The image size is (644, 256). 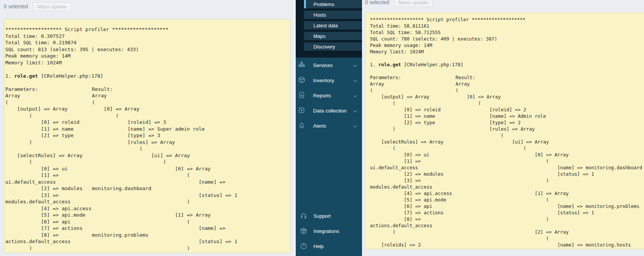 I want to click on document-chart-icon, so click(x=302, y=95).